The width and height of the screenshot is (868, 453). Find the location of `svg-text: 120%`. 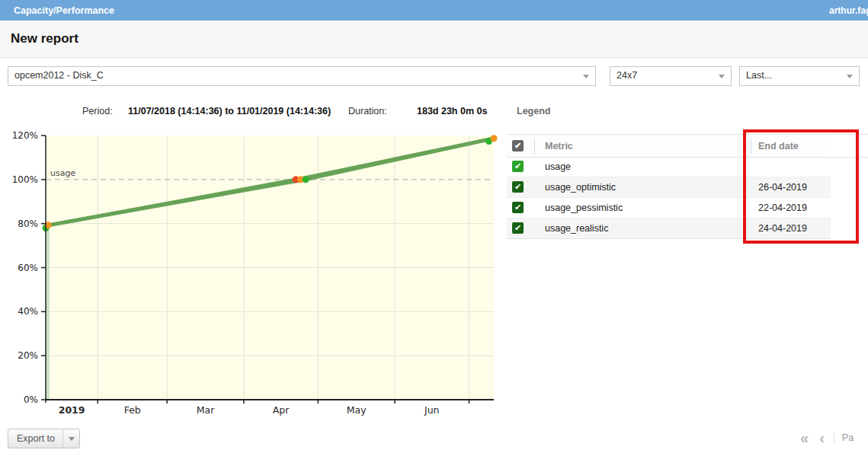

svg-text: 120% is located at coordinates (25, 136).